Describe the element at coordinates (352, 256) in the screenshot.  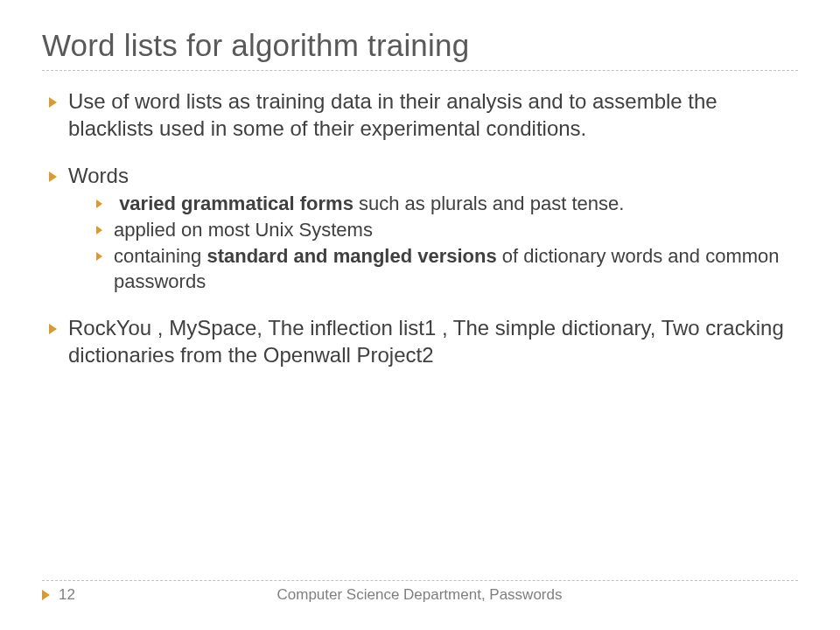
I see `bold-text: standard and mangled versions` at that location.